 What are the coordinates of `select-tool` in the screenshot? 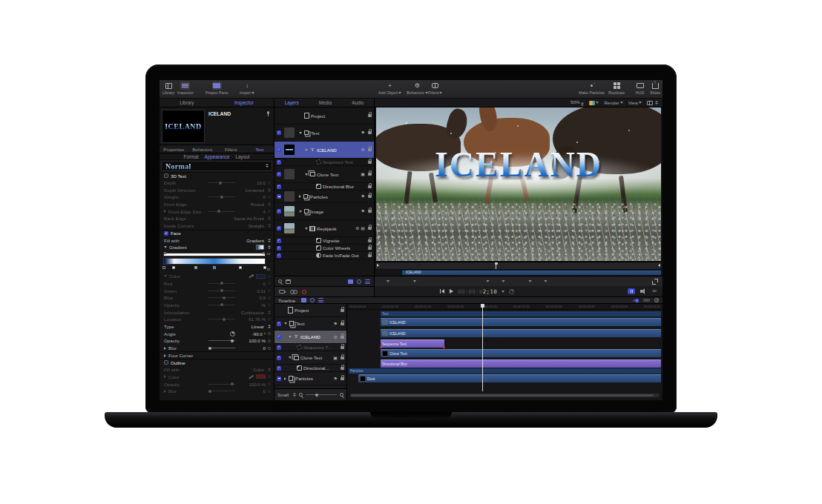 It's located at (384, 282).